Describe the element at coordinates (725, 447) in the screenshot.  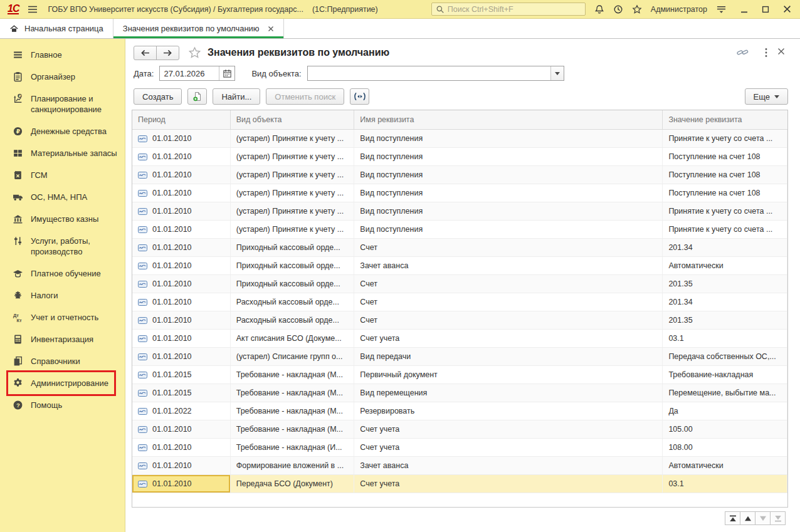
I see `cell-attribute-value: 108.00` at that location.